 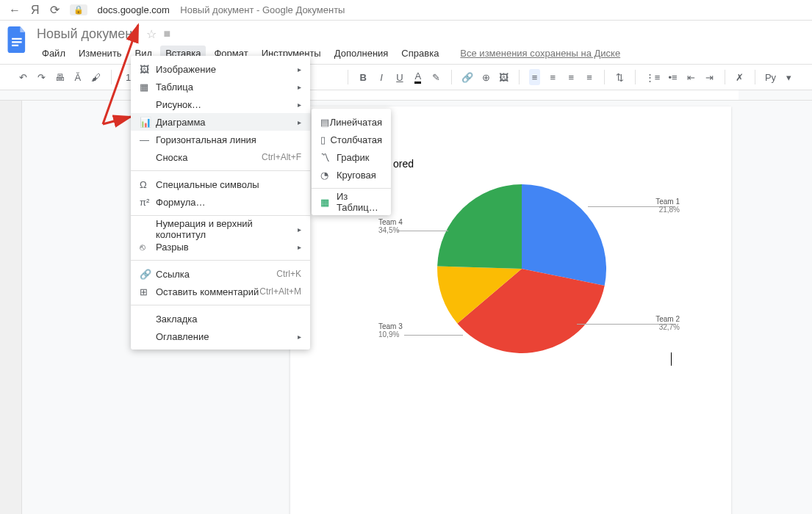 What do you see at coordinates (406, 77) in the screenshot?
I see `format-toolbar: ↶ ↷ 🖶 Ă 🖌 100% B I U A ✎ 🔗 ⊕ 🖼 ≡ ≡ ≡ ≡ ⇅…` at bounding box center [406, 77].